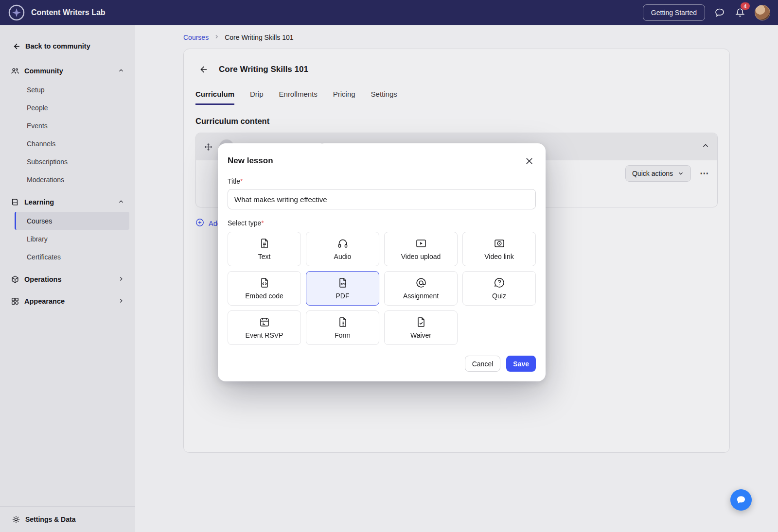 This screenshot has height=532, width=778. Describe the element at coordinates (421, 289) in the screenshot. I see `lesson-type-assignment: Assignment` at that location.